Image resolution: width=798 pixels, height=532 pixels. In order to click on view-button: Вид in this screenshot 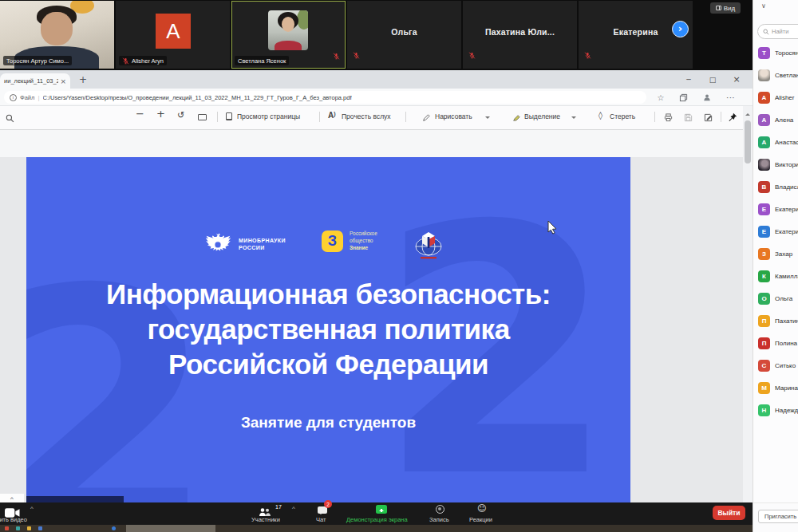, I will do `click(725, 8)`.